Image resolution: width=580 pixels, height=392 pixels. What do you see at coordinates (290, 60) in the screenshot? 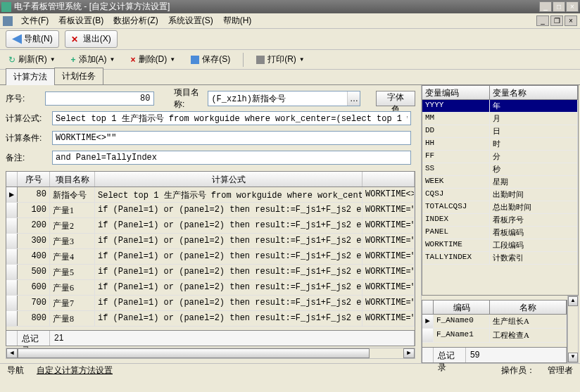
I see `action-toolbar: ↻ 刷新(R) ▼ + 添加(A) ▼ × 删除(D) ▼ 保存(S) 打印(R…` at bounding box center [290, 60].